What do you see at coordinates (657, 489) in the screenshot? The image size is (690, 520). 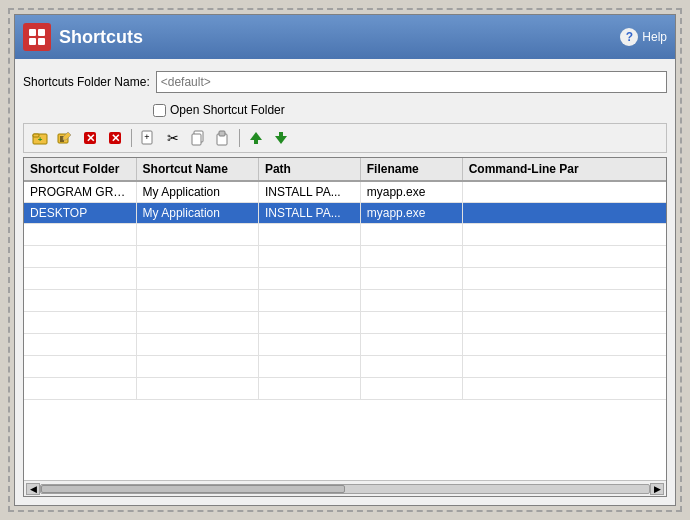 I see `scroll-right-button: ▶` at bounding box center [657, 489].